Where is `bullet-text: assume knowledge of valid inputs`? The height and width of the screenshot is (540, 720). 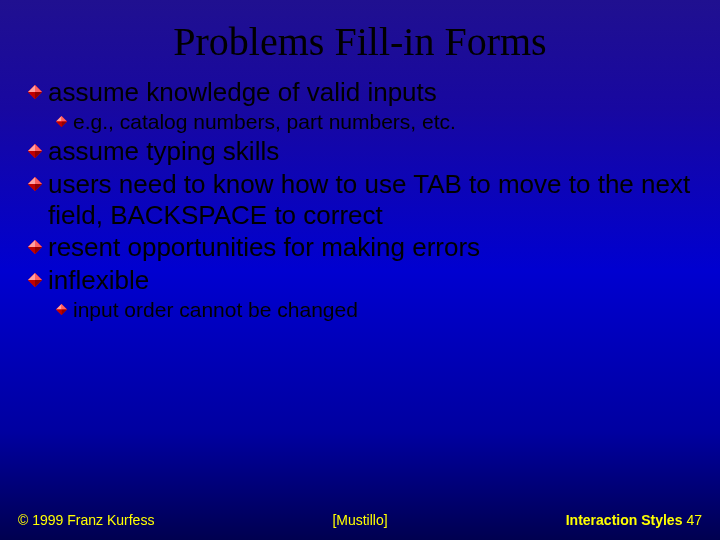 bullet-text: assume knowledge of valid inputs is located at coordinates (242, 92).